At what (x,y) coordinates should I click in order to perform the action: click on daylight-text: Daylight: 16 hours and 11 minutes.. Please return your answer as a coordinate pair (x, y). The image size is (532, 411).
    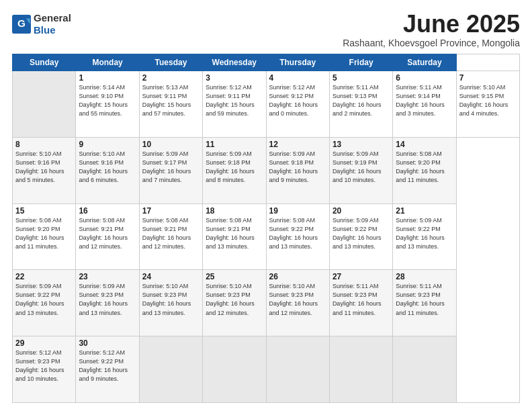
    Looking at the image, I should click on (420, 308).